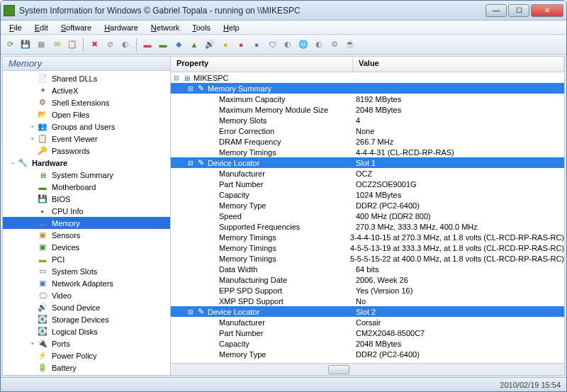 This screenshot has height=392, width=567. I want to click on scrollbar-thumb, so click(339, 370).